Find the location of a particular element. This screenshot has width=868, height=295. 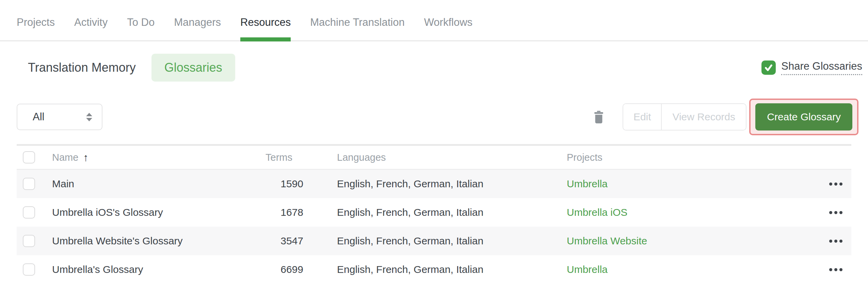

tab-resources: Resources is located at coordinates (266, 28).